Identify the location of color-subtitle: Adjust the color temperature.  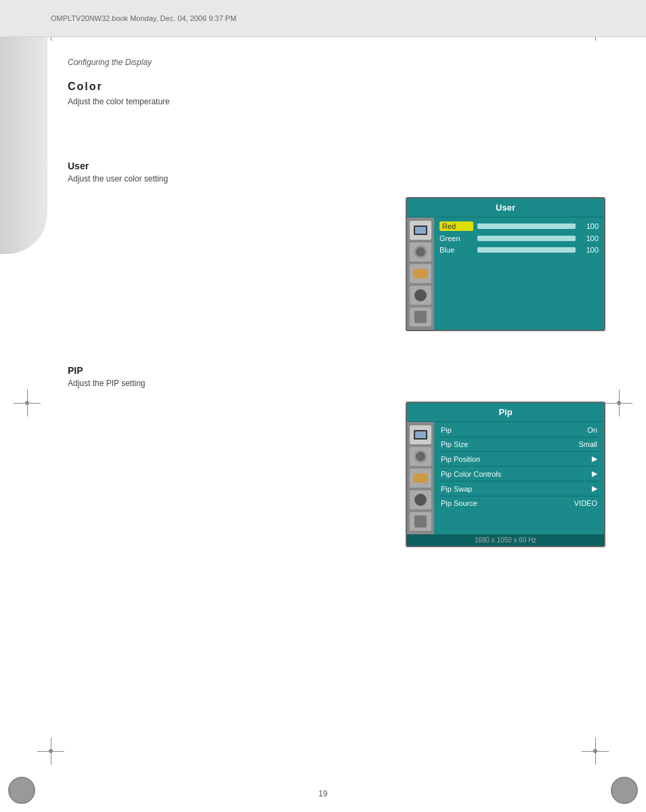
(337, 102).